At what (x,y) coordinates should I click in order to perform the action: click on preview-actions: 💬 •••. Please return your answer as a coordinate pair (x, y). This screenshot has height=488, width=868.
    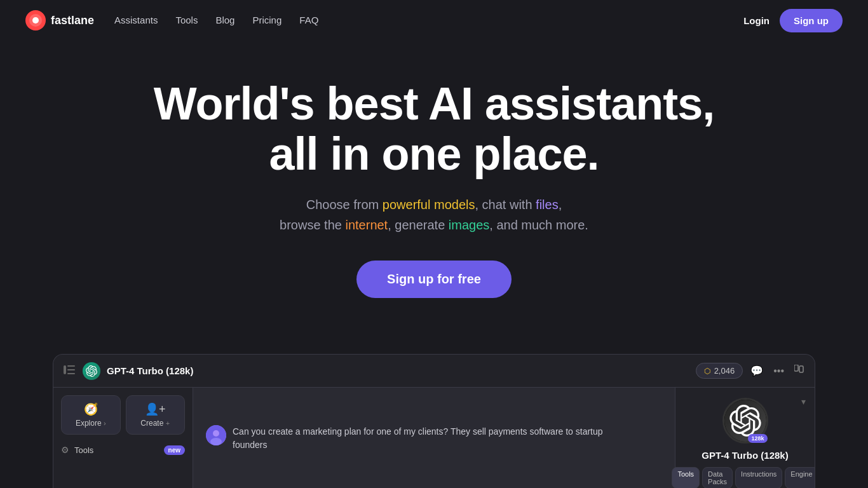
    Looking at the image, I should click on (778, 371).